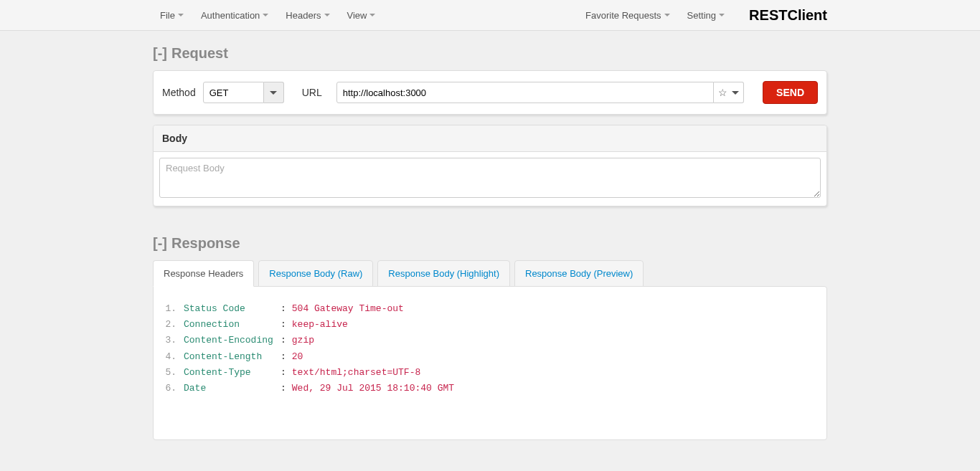  I want to click on header-key: Content-Encoding, so click(232, 341).